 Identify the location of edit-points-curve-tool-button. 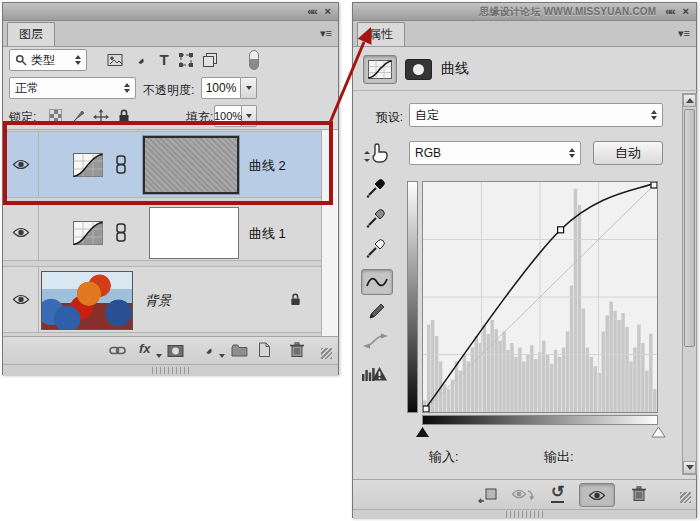
(377, 282).